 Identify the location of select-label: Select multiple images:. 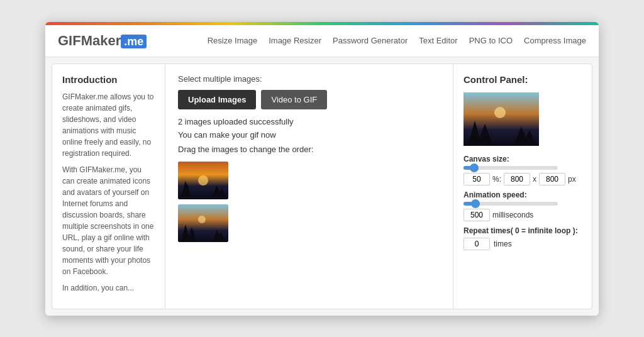
(309, 79).